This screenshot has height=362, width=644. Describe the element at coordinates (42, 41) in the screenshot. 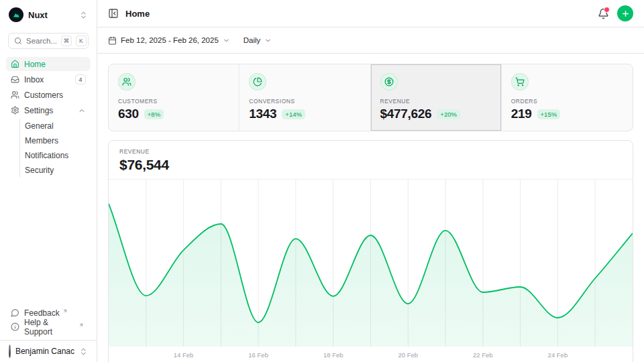

I see `search-placeholder: Search...` at that location.